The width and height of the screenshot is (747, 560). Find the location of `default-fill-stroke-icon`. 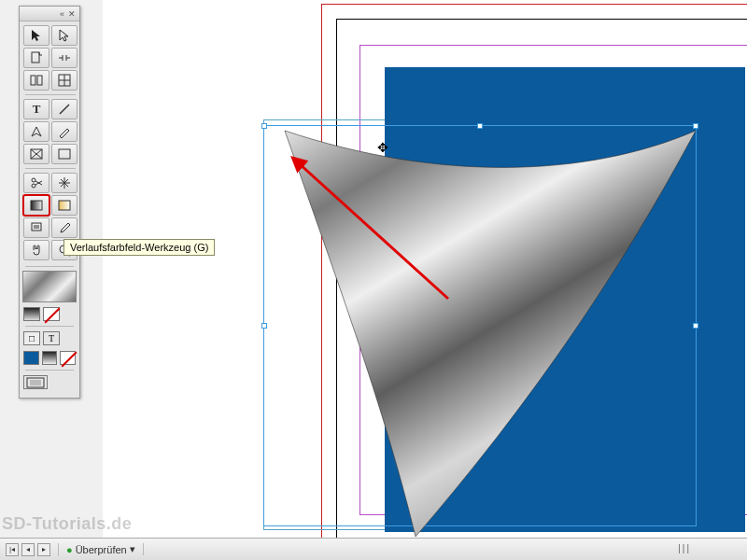

default-fill-stroke-icon is located at coordinates (32, 314).